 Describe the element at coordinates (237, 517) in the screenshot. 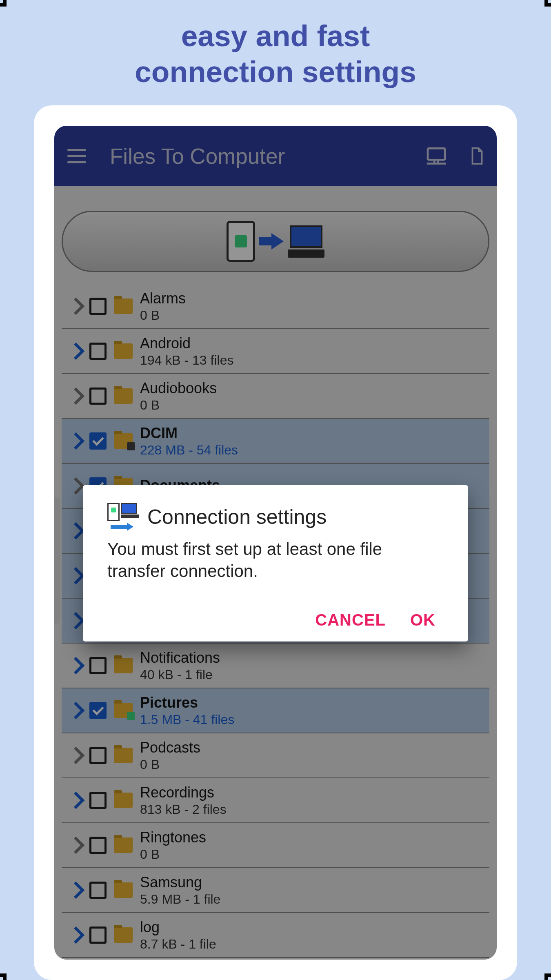

I see `dialog-title: Connection settings` at that location.